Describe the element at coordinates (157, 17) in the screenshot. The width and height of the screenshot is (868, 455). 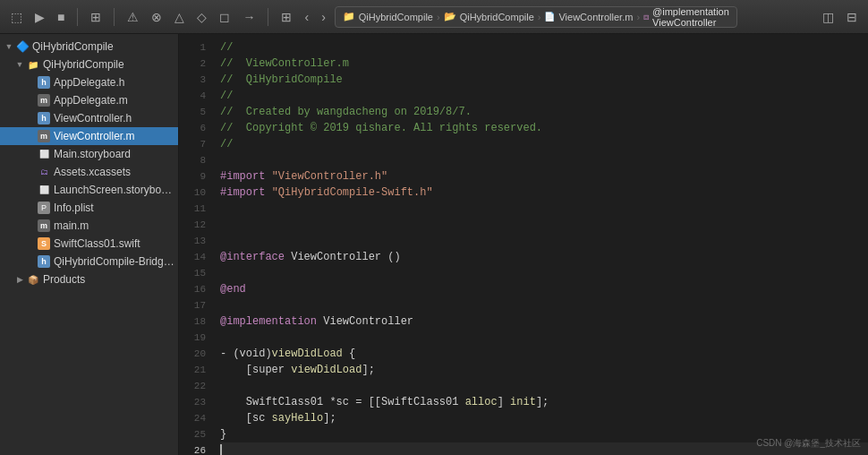
I see `error-icon: ⊗` at that location.